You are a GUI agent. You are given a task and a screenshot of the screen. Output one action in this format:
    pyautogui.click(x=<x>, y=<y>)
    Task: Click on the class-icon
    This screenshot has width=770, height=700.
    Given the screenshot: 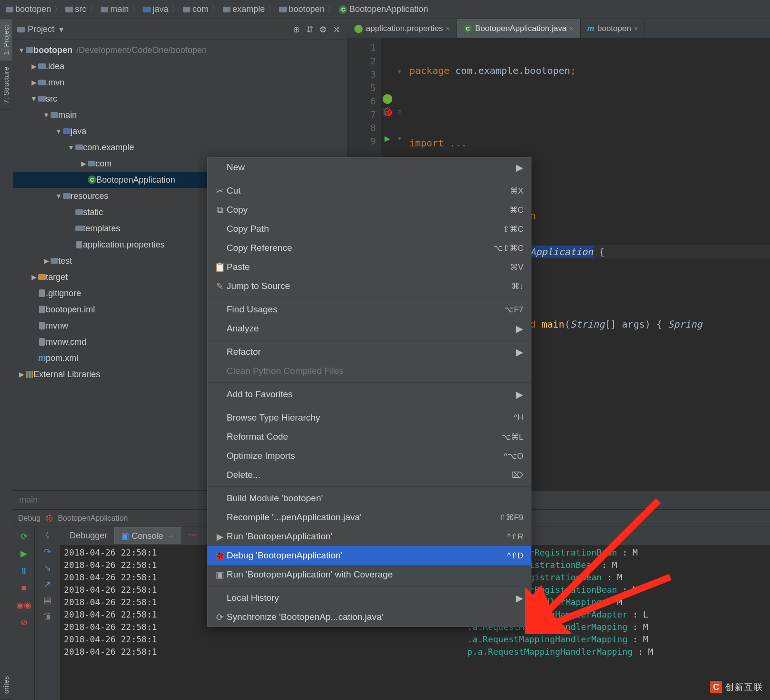 What is the action you would take?
    pyautogui.click(x=468, y=29)
    